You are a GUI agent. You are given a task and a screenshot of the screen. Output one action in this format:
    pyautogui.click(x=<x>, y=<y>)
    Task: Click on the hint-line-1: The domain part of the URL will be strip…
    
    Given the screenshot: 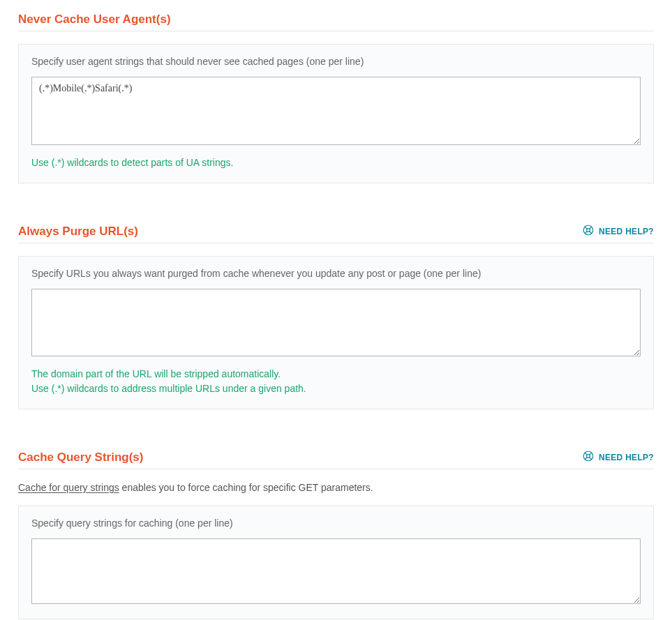 What is the action you would take?
    pyautogui.click(x=336, y=374)
    